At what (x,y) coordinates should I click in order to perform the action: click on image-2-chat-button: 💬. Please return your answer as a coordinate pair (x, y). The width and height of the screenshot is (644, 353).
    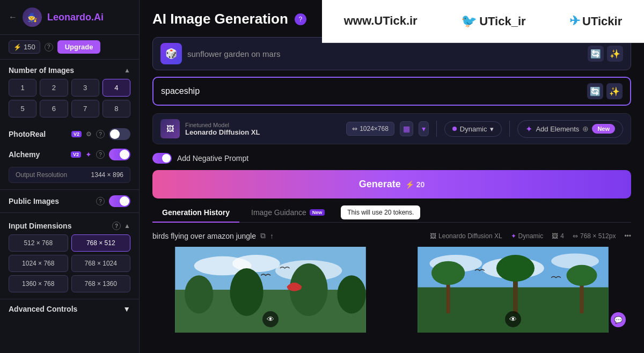
    Looking at the image, I should click on (618, 320).